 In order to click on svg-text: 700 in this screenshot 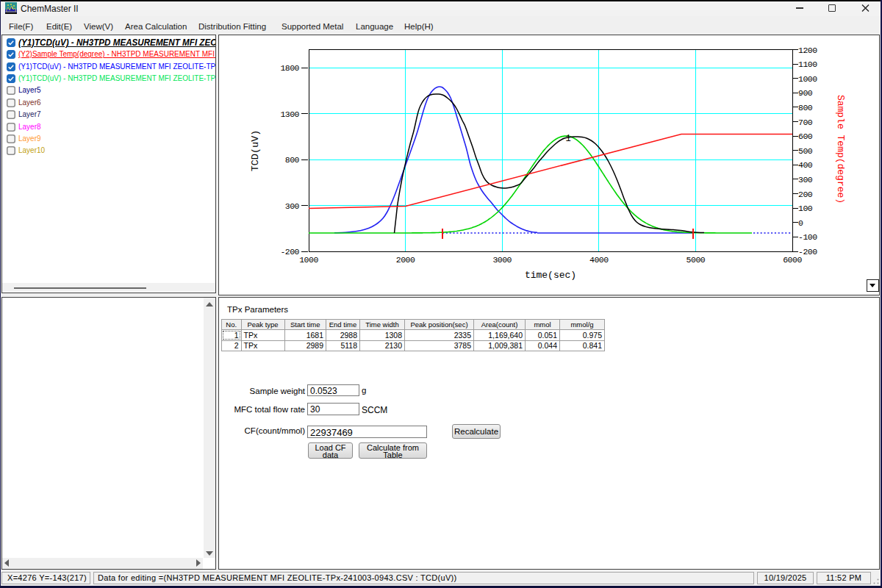, I will do `click(806, 122)`.